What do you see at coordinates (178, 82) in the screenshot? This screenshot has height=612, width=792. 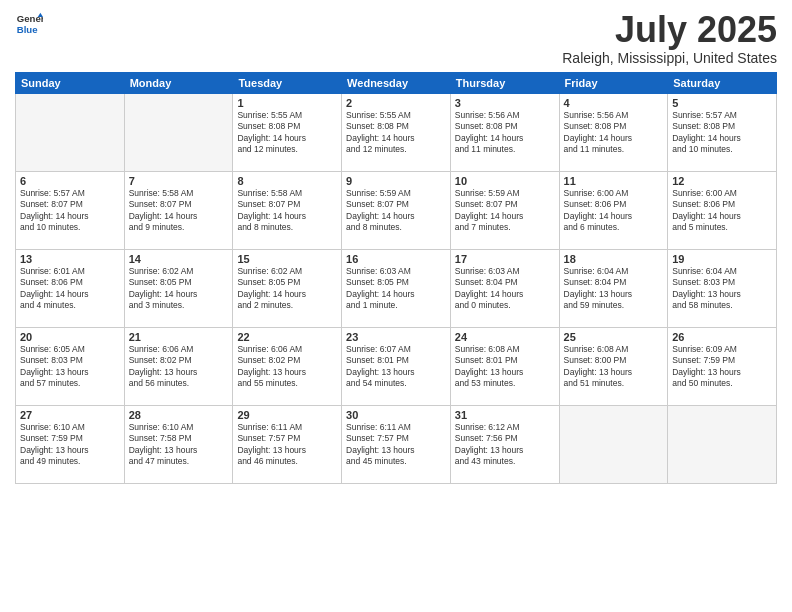 I see `col-monday: Monday` at bounding box center [178, 82].